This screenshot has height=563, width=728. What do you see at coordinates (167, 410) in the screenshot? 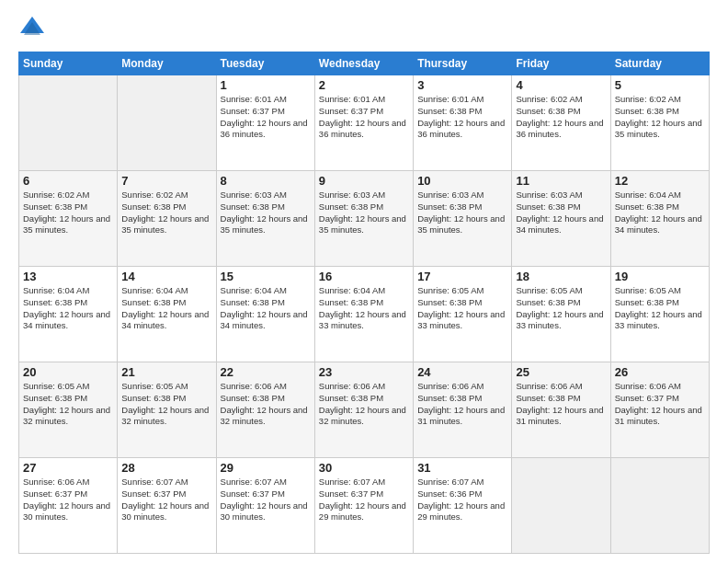
I see `calendar-cell: 21Sunrise: 6:05 AM Sunset: 6:38 PM Dayli…` at bounding box center [167, 410].